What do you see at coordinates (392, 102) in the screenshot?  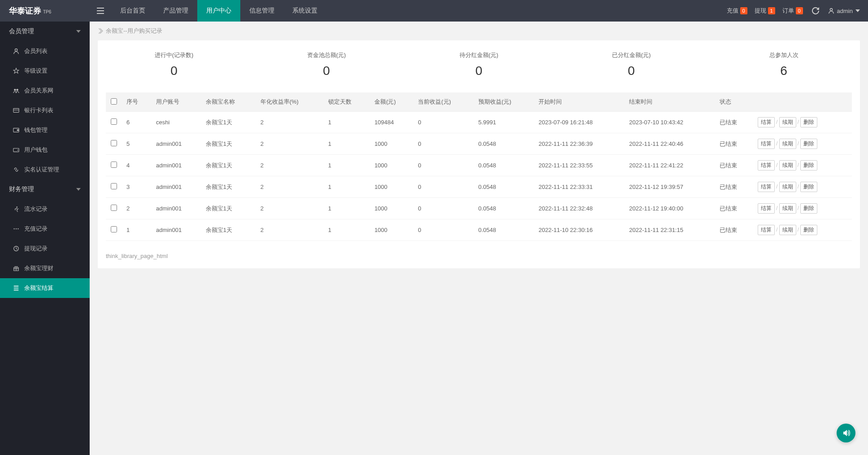 I see `col-header: 金额(元)` at bounding box center [392, 102].